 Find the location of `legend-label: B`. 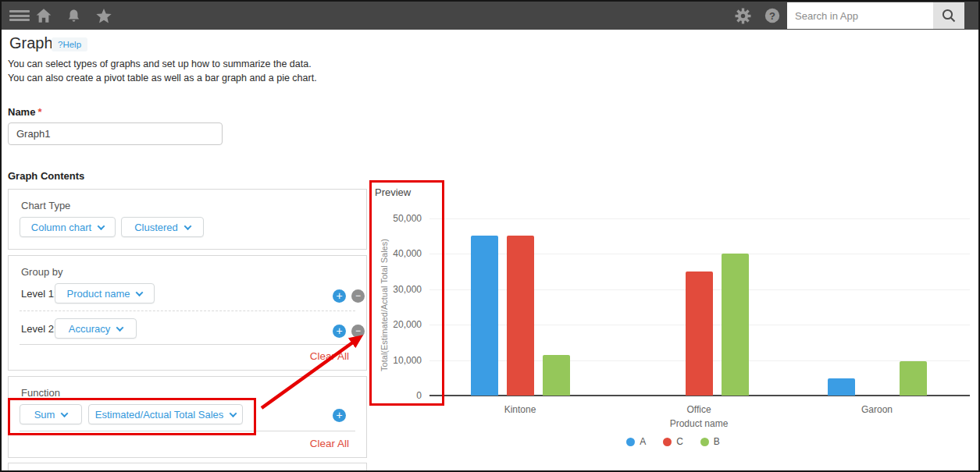

legend-label: B is located at coordinates (717, 442).